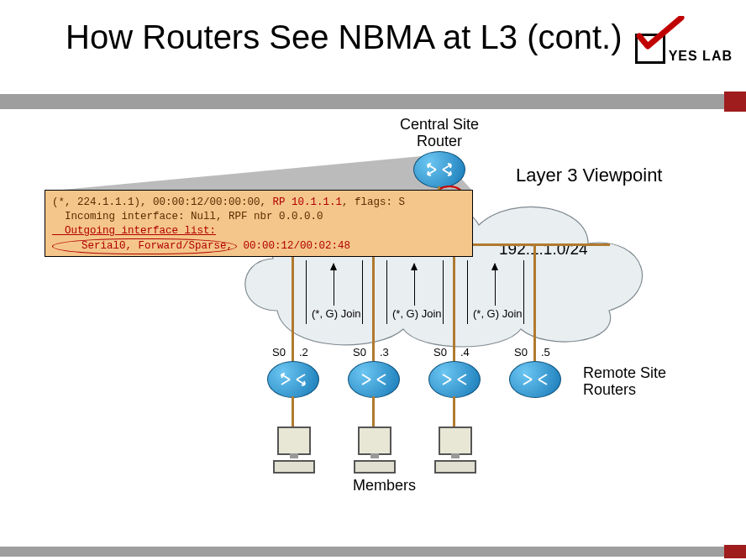 This screenshot has width=746, height=560. Describe the element at coordinates (344, 37) in the screenshot. I see `slide-title: How Routers See NBMA at L3 (cont.)` at that location.